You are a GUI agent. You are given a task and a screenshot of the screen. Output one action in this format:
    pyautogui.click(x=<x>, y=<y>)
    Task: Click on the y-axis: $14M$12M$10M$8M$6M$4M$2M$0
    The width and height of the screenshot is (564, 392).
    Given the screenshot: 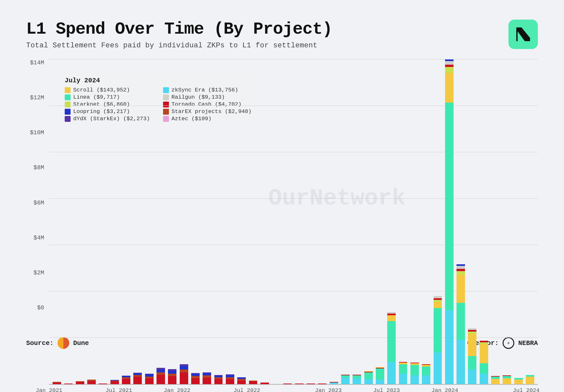 What is the action you would take?
    pyautogui.click(x=38, y=193)
    